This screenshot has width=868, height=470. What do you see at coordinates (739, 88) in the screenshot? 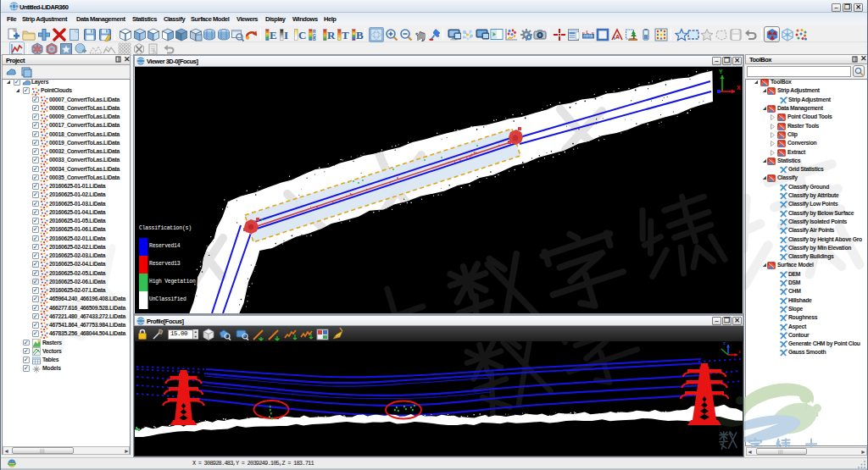
I see `svg-text: X` at bounding box center [739, 88].